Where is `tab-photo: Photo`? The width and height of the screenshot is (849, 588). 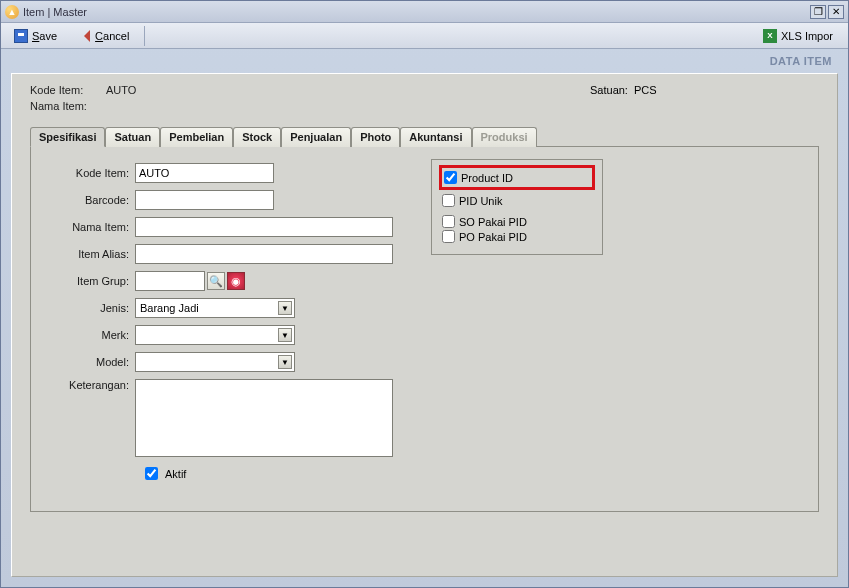
tab-photo: Photo is located at coordinates (376, 137).